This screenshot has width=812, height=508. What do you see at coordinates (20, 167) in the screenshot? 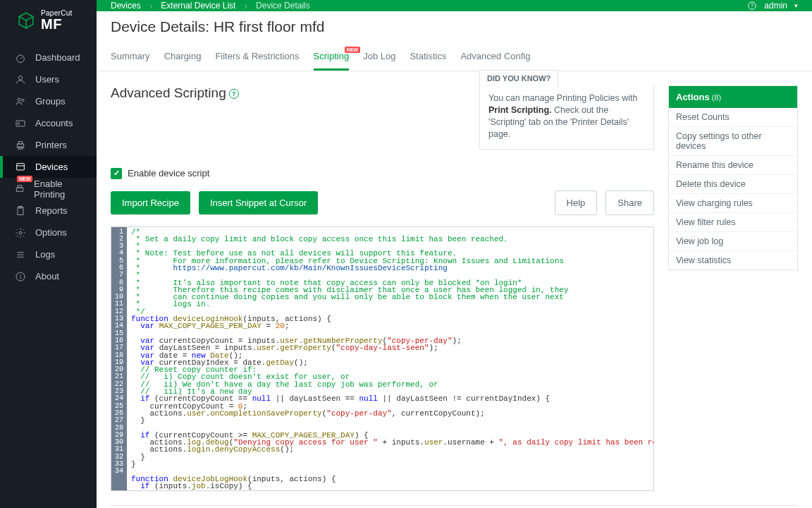
I see `device-icon` at bounding box center [20, 167].